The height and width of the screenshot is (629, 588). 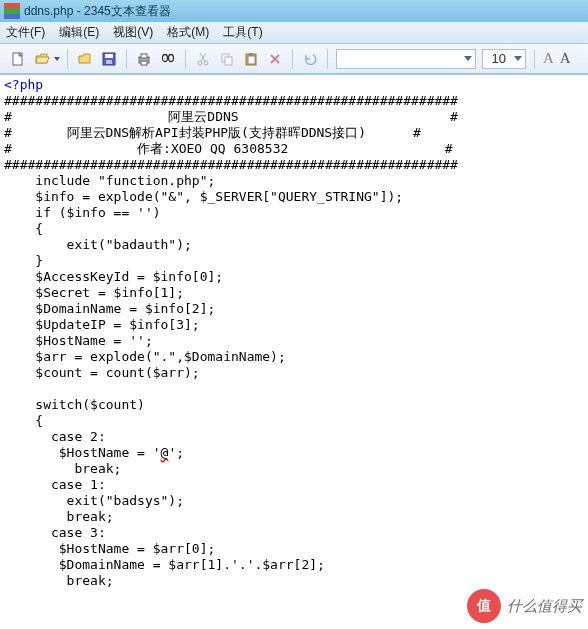 What do you see at coordinates (242, 32) in the screenshot?
I see `menu-tools: 工具(T)` at bounding box center [242, 32].